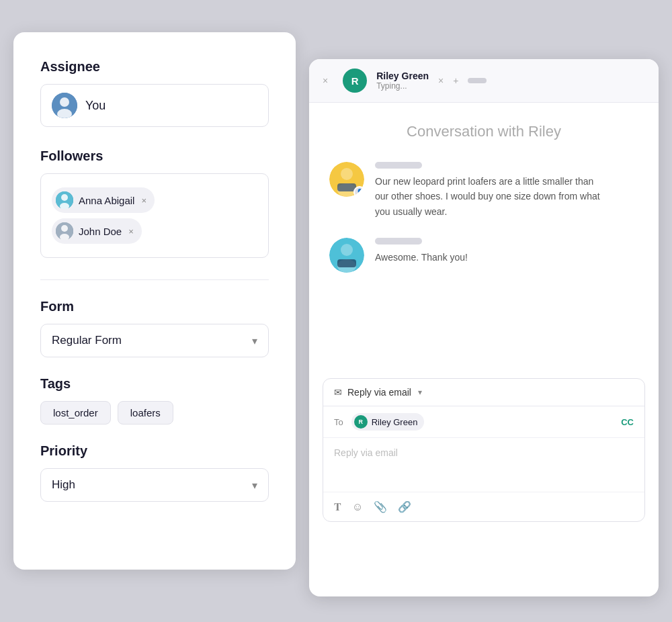 The width and height of the screenshot is (672, 622). I want to click on form-chevron-icon: ▾, so click(255, 341).